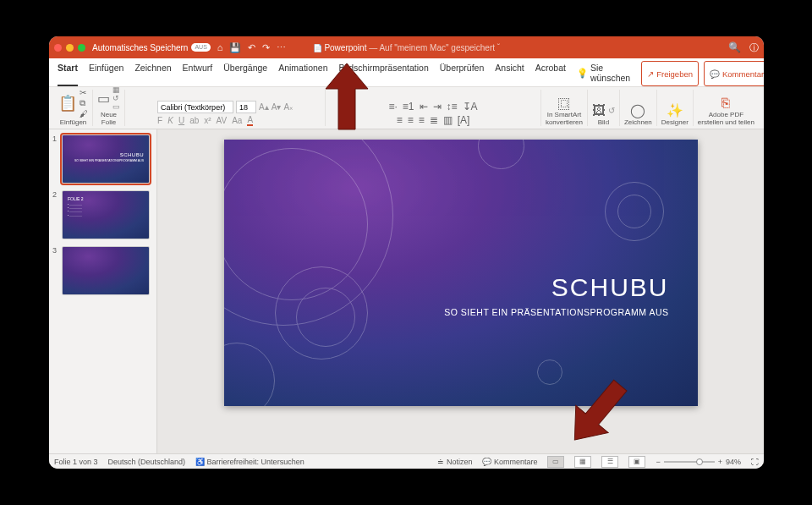 The image size is (812, 505). What do you see at coordinates (266, 47) in the screenshot?
I see `redo-icon: ↷` at bounding box center [266, 47].